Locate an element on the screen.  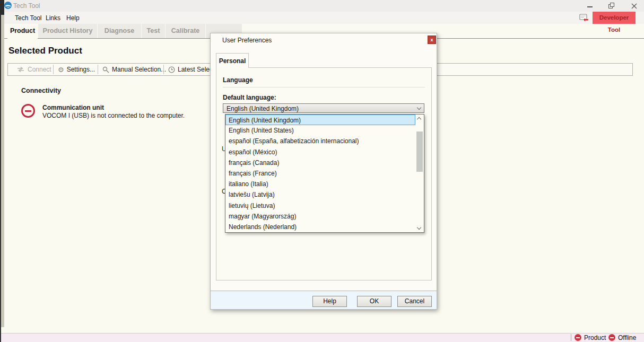
offline-status-icon is located at coordinates (612, 337).